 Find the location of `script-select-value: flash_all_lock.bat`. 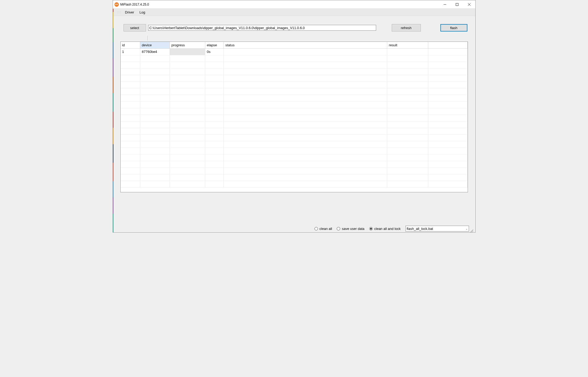

script-select-value: flash_all_lock.bat is located at coordinates (420, 229).